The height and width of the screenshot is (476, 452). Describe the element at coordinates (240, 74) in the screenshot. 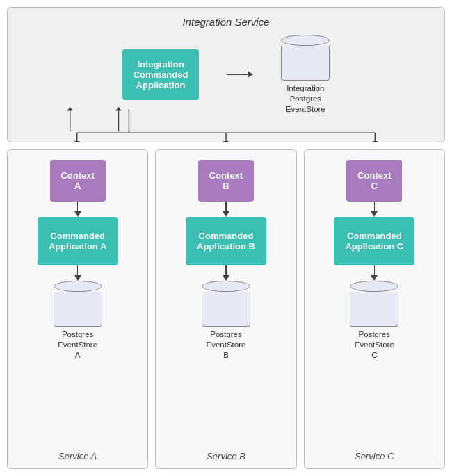

I see `arrow-to-db` at that location.